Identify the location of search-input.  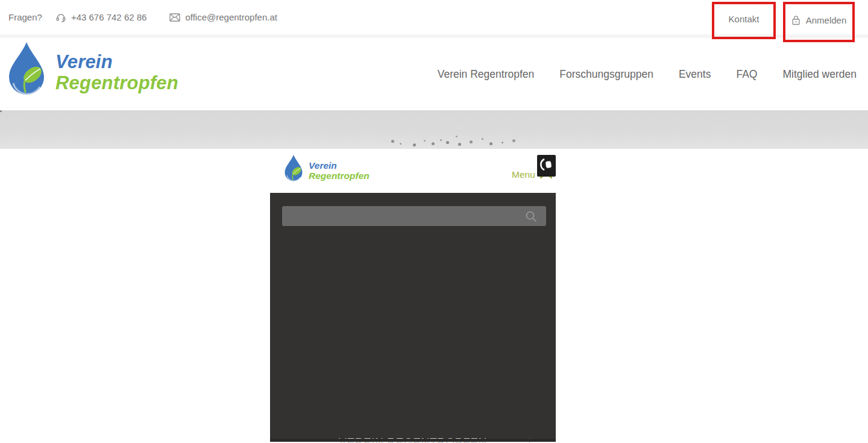
(414, 216).